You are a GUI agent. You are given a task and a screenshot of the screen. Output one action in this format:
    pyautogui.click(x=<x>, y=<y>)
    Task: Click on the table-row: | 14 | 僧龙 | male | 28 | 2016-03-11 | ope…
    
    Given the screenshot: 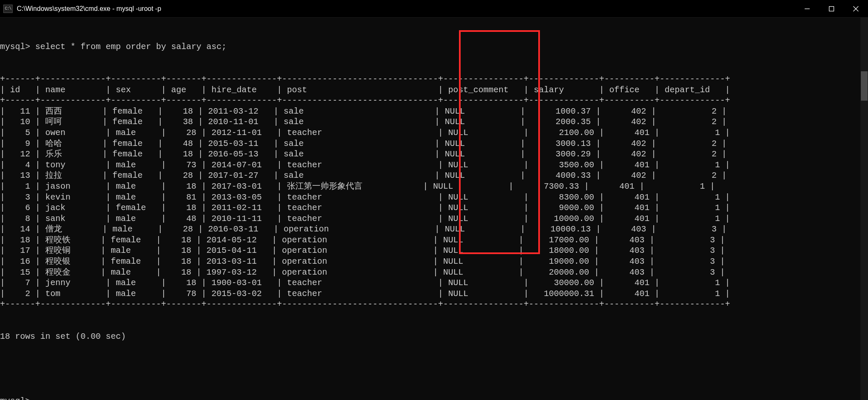 What is the action you would take?
    pyautogui.click(x=434, y=229)
    